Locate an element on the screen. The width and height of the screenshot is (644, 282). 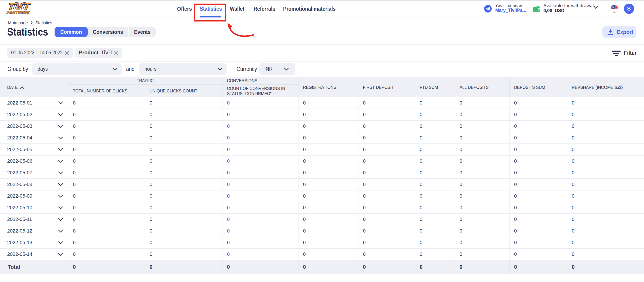
svg-text: TiViT is located at coordinates (19, 7).